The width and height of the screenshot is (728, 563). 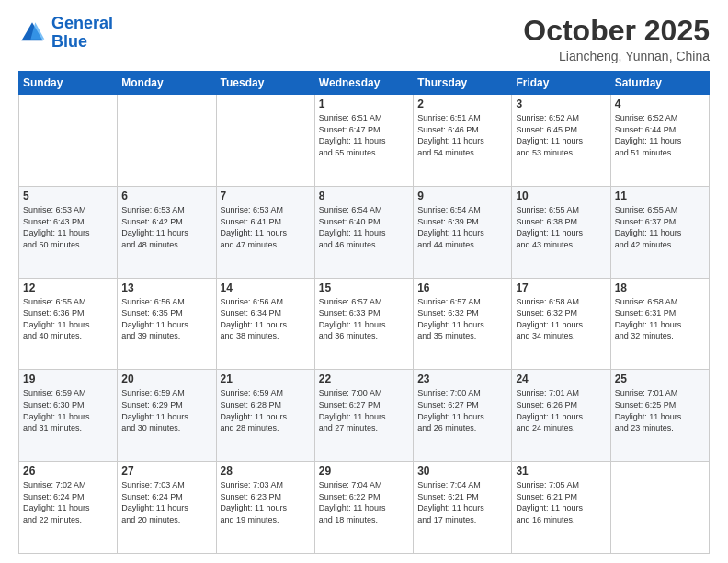 What do you see at coordinates (70, 41) in the screenshot?
I see `logo-blue: Blue` at bounding box center [70, 41].